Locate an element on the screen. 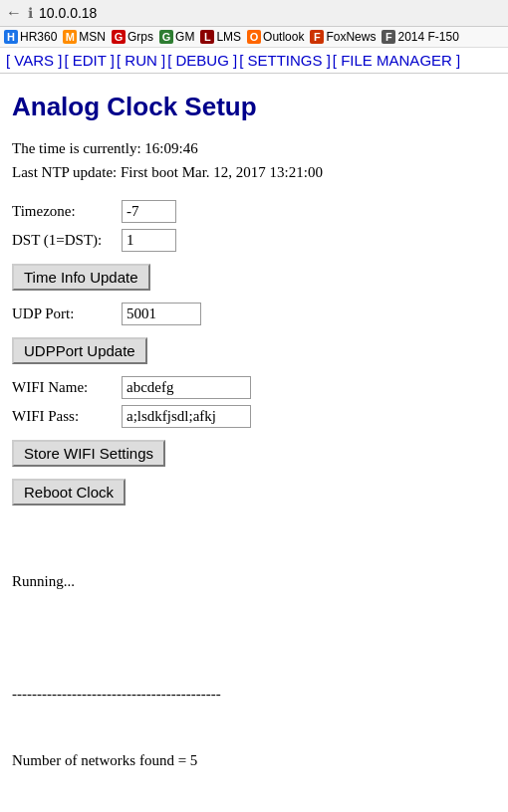 Image resolution: width=508 pixels, height=812 pixels. bookmark-outlook: O Outlook is located at coordinates (275, 37).